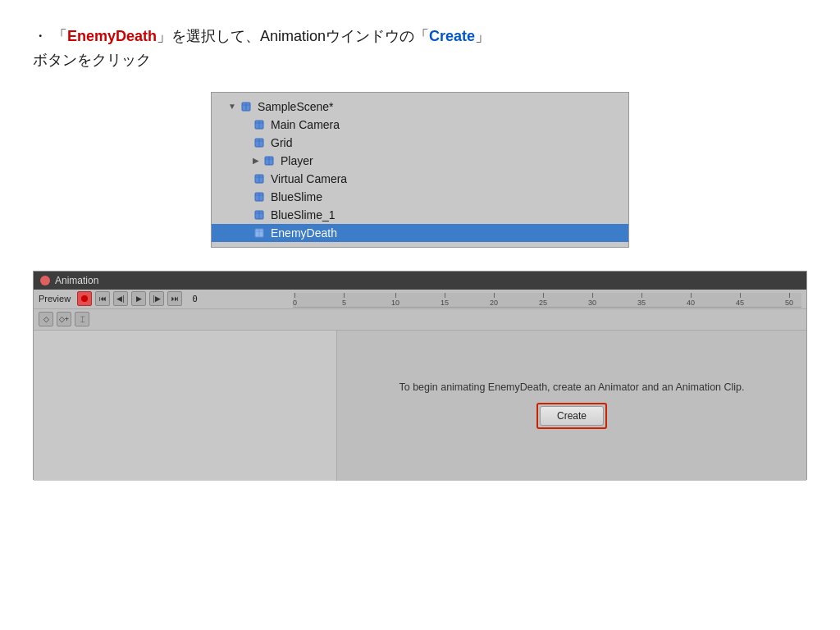 This screenshot has height=630, width=840. Describe the element at coordinates (103, 299) in the screenshot. I see `goto-start-button: ⏮` at that location.